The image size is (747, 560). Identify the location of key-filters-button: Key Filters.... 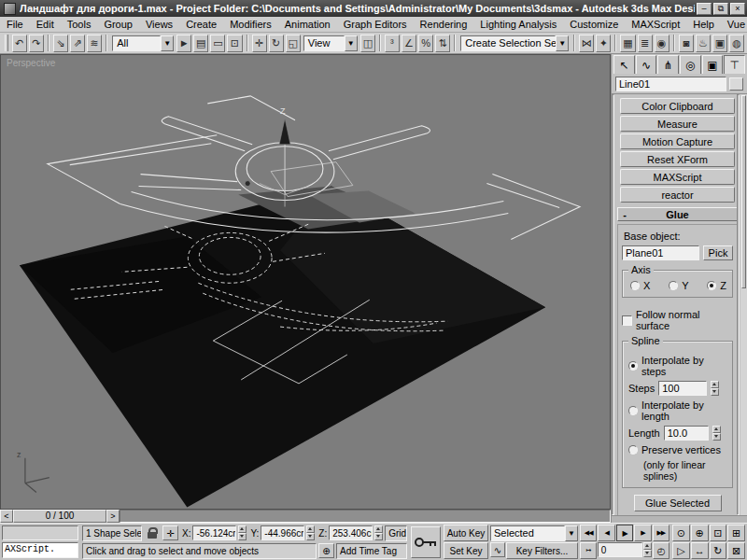
(542, 551).